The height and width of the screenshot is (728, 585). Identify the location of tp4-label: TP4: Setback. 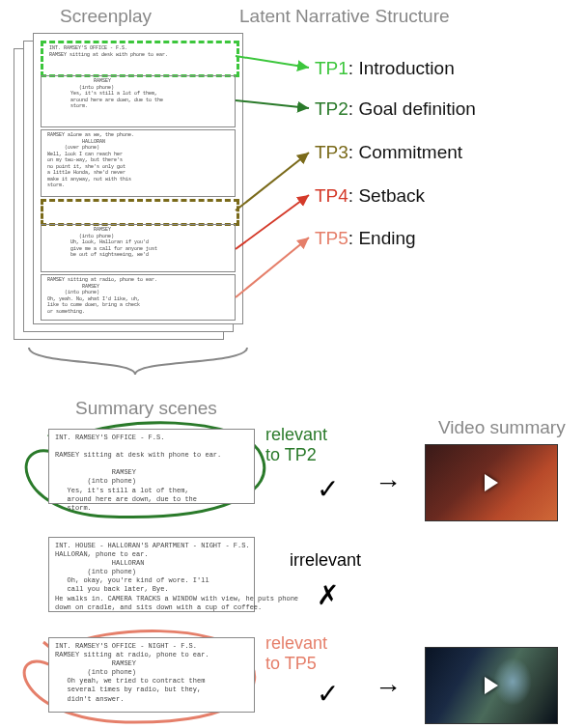
(370, 196).